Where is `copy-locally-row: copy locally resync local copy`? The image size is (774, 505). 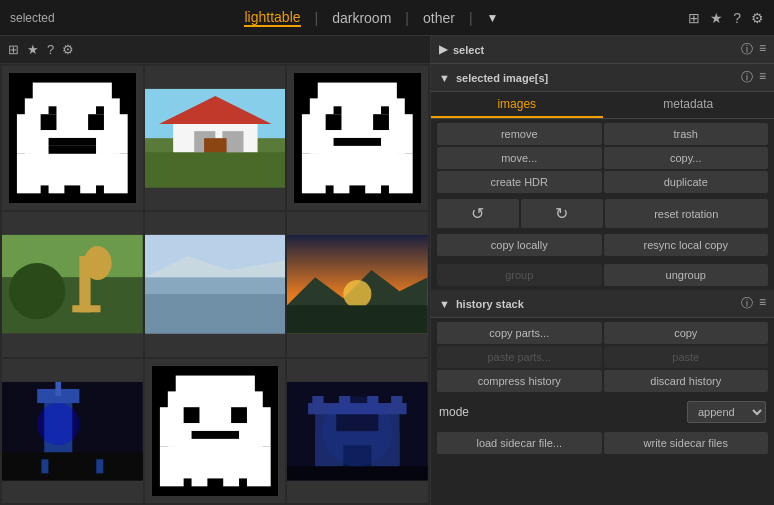 copy-locally-row: copy locally resync local copy is located at coordinates (602, 245).